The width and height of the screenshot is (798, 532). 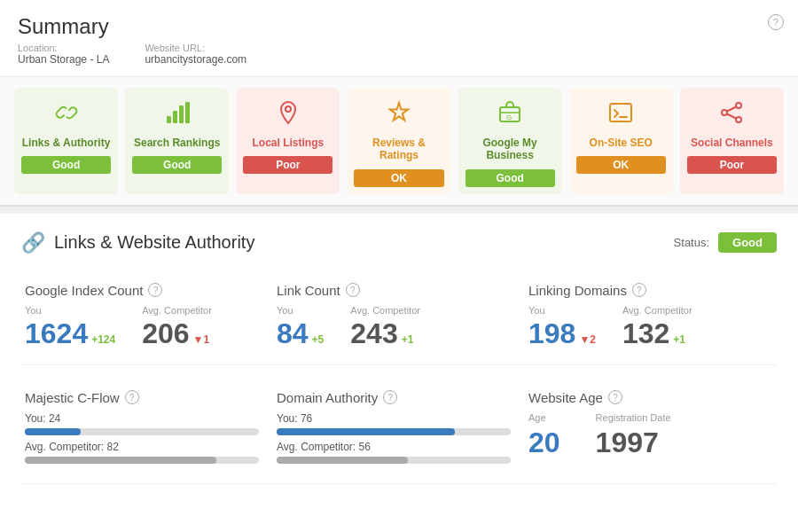 I want to click on metric-help-link-count: ?, so click(x=353, y=290).